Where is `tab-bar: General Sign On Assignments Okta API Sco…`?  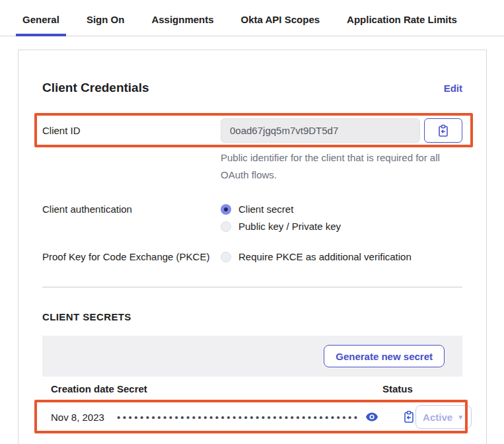 tab-bar: General Sign On Assignments Okta API Sco… is located at coordinates (252, 22).